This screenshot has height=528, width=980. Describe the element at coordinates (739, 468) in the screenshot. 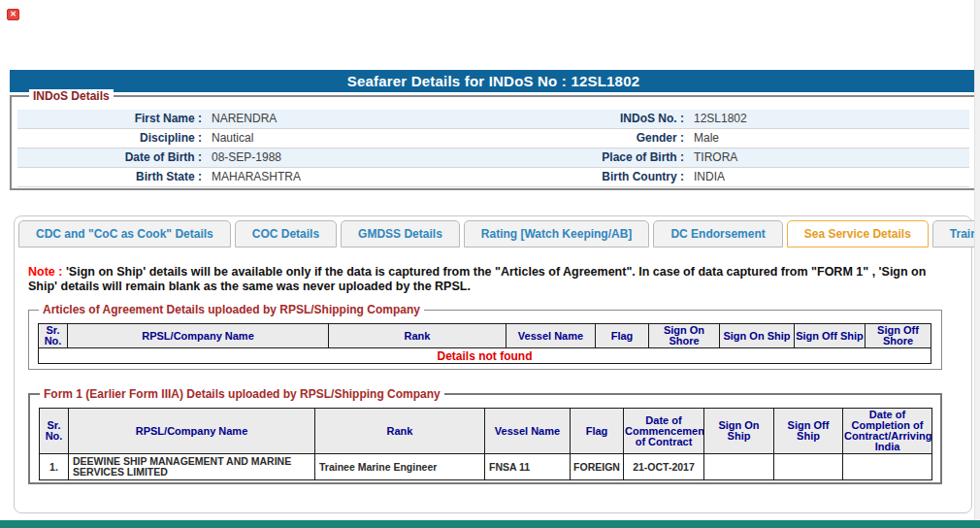

I see `cell-sign-on-ship` at that location.